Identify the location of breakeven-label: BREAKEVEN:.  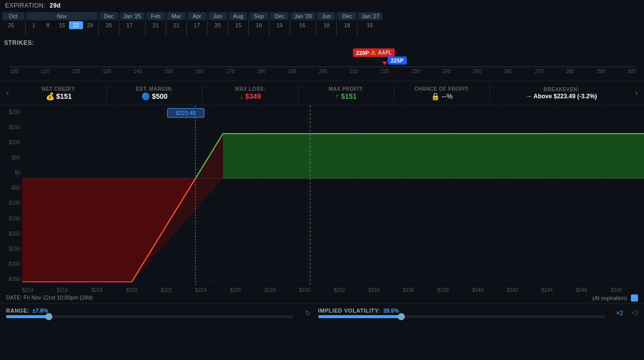
(561, 90).